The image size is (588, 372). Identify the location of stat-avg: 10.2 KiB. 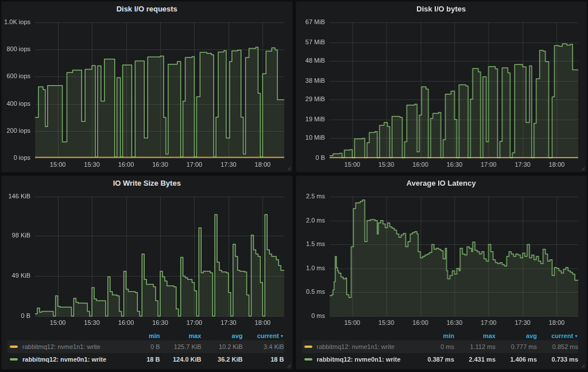
(222, 347).